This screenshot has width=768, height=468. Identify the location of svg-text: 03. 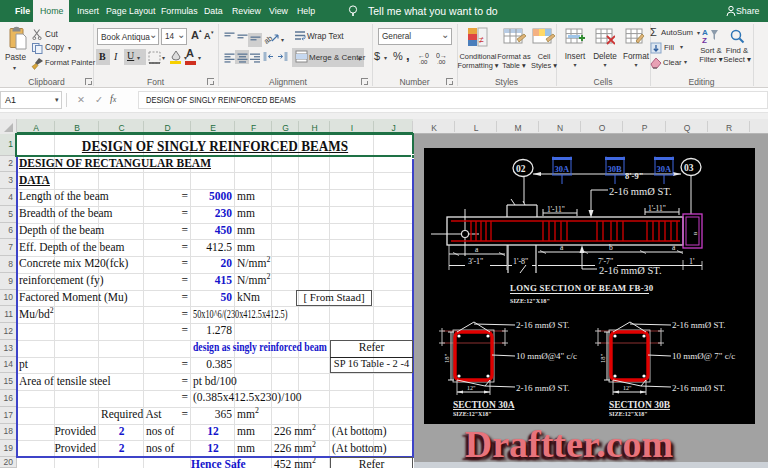
(689, 168).